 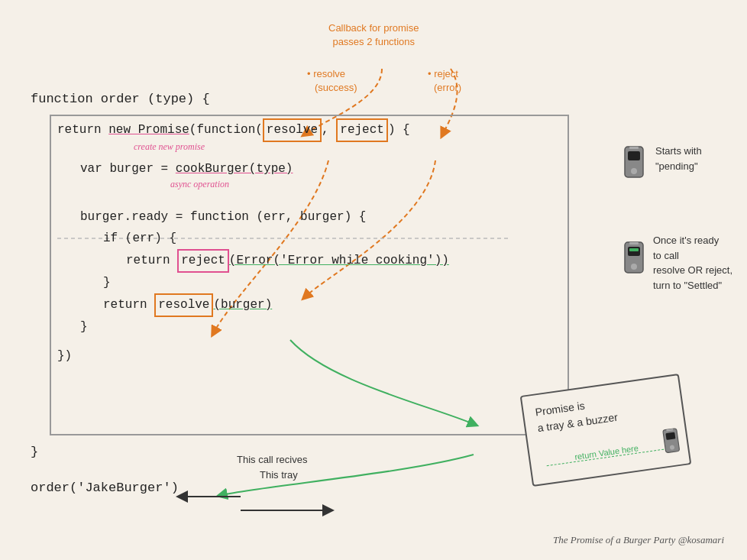 What do you see at coordinates (254, 130) in the screenshot?
I see `code-line-1: return new Promise(function(resolve, rej…` at bounding box center [254, 130].